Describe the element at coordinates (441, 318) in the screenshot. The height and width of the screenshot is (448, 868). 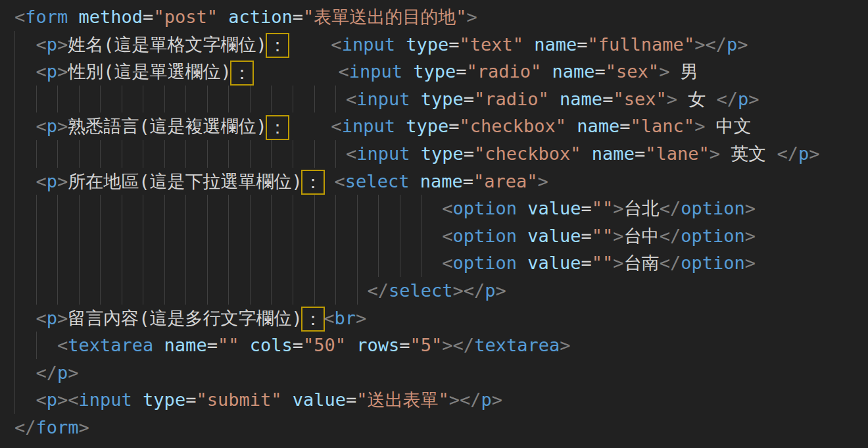
I see `code-line: <p>留言內容(這是多行文字欄位)：<br>` at that location.